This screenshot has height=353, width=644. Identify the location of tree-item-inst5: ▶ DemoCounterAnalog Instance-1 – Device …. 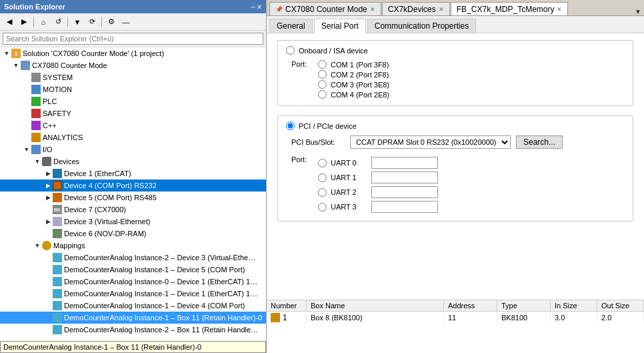
(133, 306).